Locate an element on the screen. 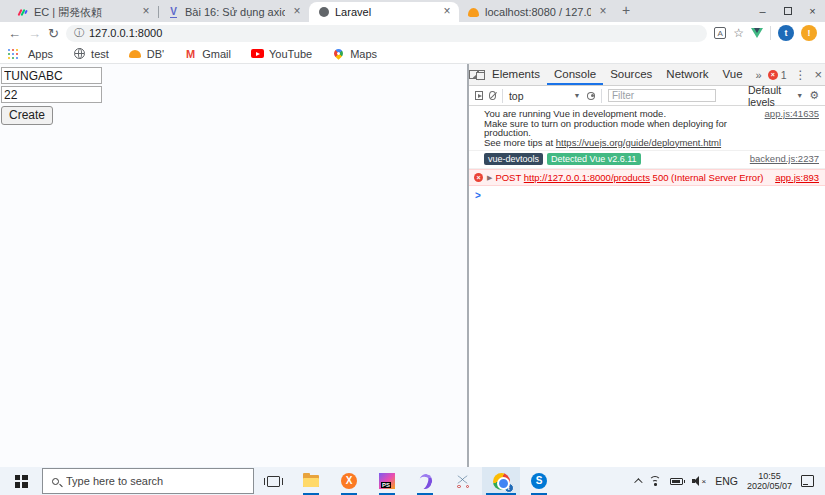 The image size is (825, 495). maximize-button is located at coordinates (788, 11).